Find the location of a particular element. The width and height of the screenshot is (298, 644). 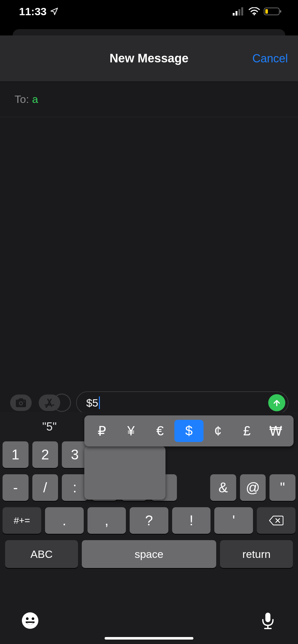

currency-option: ₩ is located at coordinates (276, 431).